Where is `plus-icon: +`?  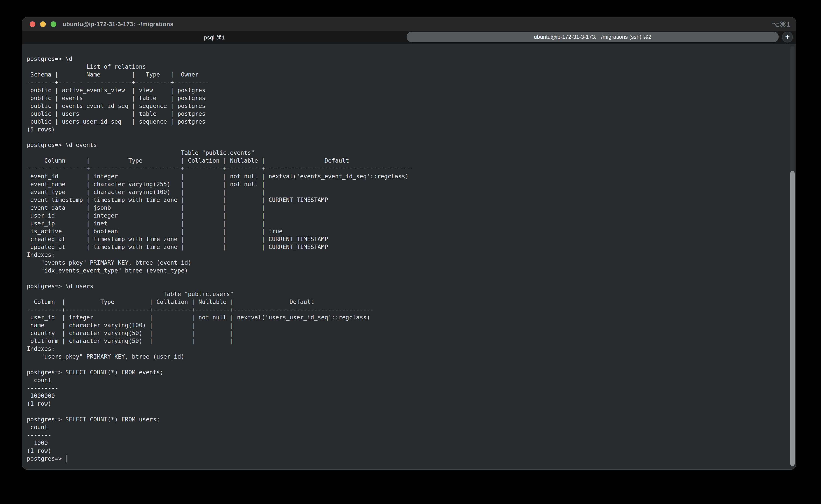
plus-icon: + is located at coordinates (787, 37).